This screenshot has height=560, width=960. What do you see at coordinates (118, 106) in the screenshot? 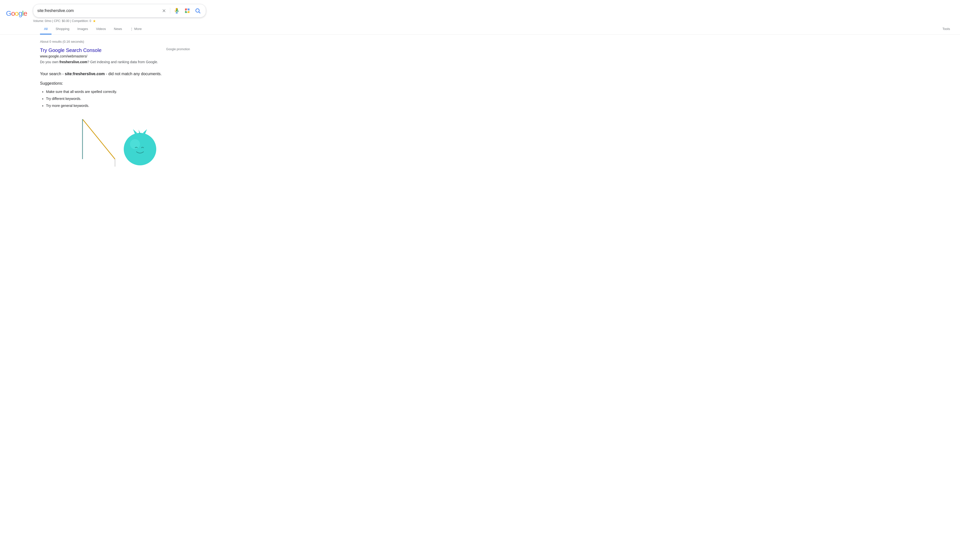
I see `suggestion-item: Try more general keywords.` at bounding box center [118, 106].